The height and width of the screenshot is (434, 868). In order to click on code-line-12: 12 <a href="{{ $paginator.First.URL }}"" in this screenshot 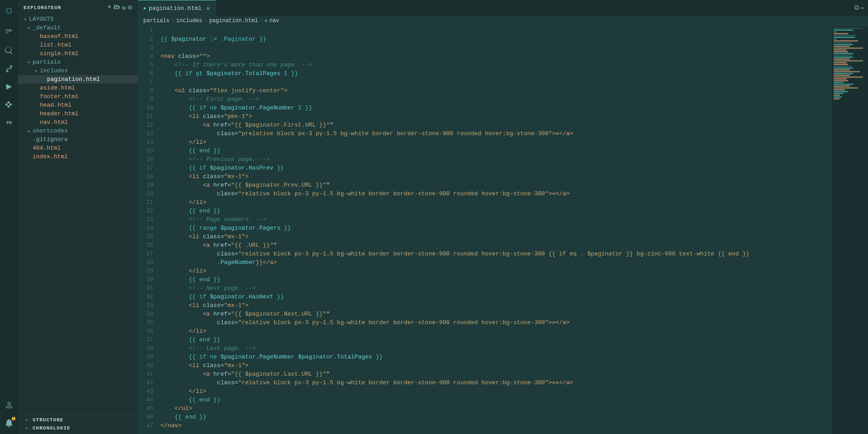, I will do `click(485, 125)`.